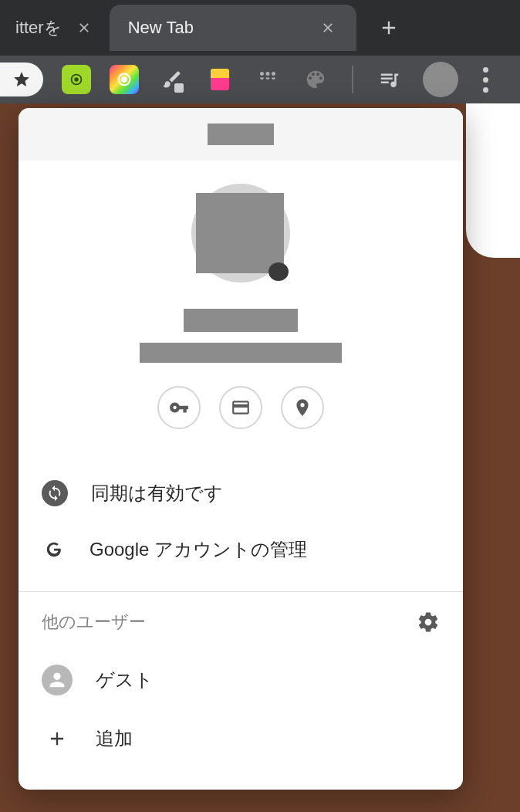  Describe the element at coordinates (390, 80) in the screenshot. I see `media-control-icon` at that location.